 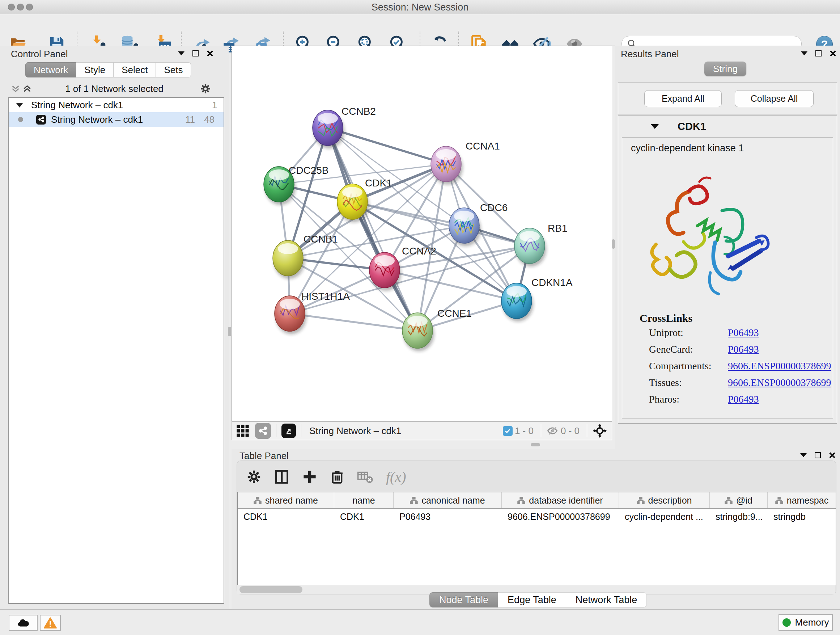 I want to click on column-header-description: description, so click(x=665, y=500).